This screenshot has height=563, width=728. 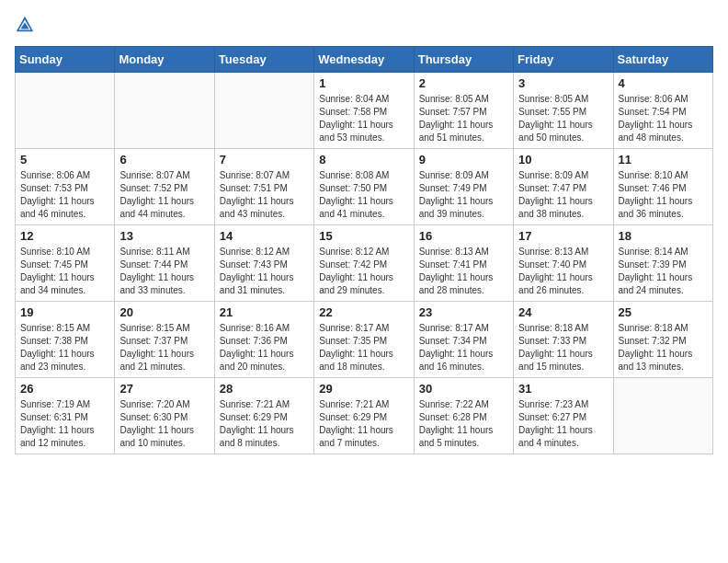 I want to click on weekday-header-cell: Saturday, so click(x=663, y=60).